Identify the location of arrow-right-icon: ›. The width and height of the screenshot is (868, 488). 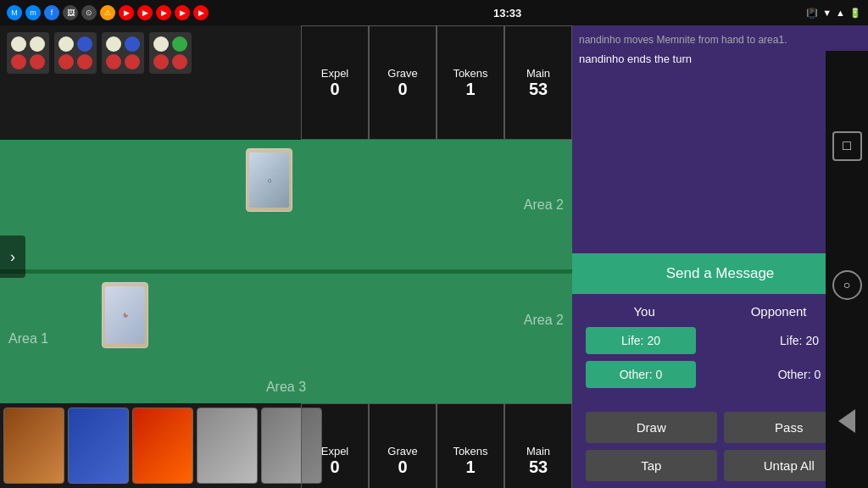
(13, 258).